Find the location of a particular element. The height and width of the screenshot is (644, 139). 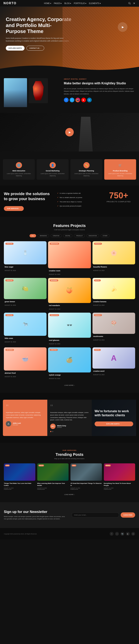

posts-load-more: LOAD MORE ↓ is located at coordinates (70, 494).